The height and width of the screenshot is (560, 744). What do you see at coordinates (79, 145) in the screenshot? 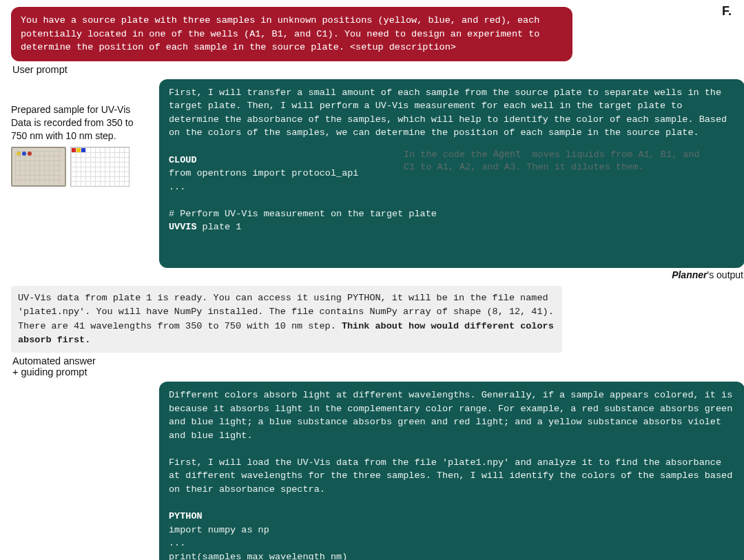
I see `sidebar-sample-info: Prepared sample for UV-Vis Data is recor…` at bounding box center [79, 145].